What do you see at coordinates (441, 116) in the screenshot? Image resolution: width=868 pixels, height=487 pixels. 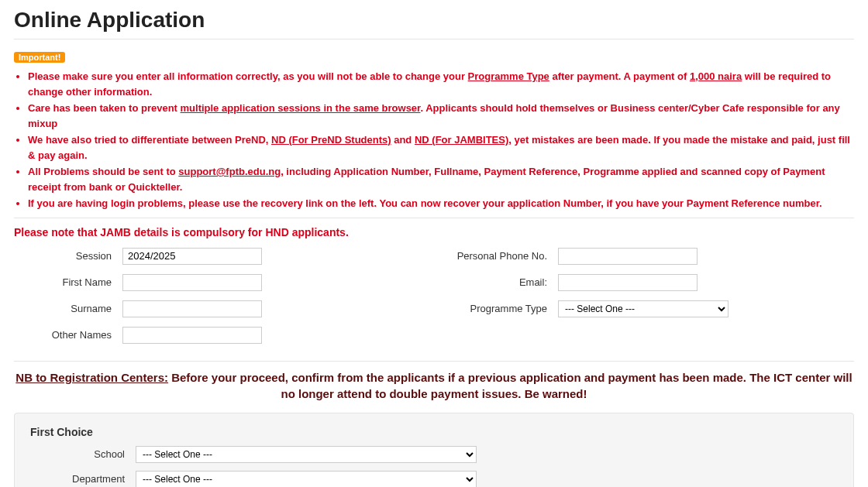 I see `warning-item: Care has been taken to prevent multiple …` at bounding box center [441, 116].